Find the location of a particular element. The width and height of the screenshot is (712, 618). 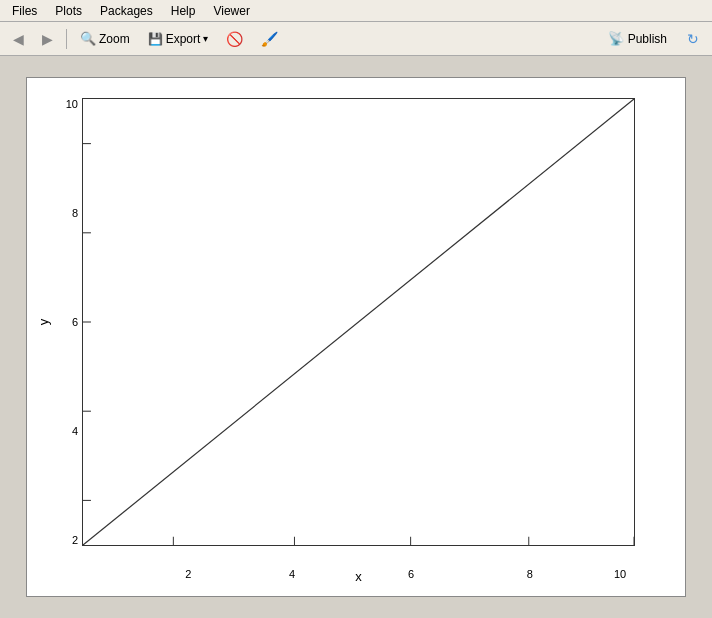

x-tick-4: 4 is located at coordinates (292, 574).